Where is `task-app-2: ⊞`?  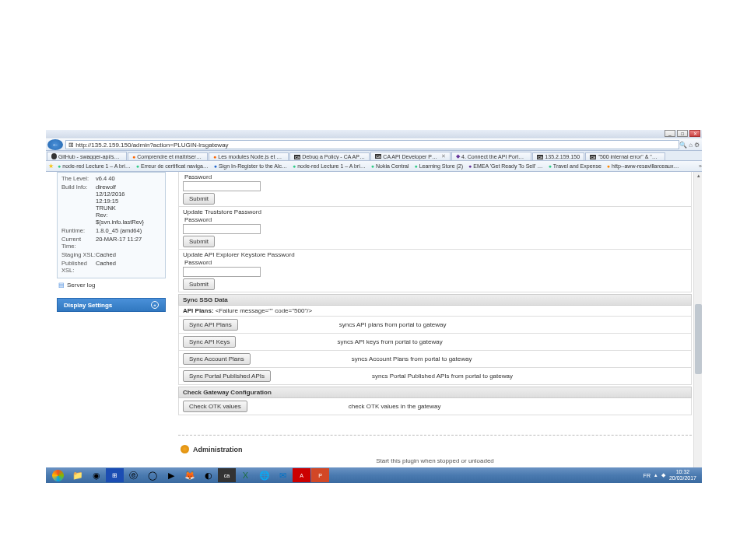 task-app-2: ⊞ is located at coordinates (115, 475).